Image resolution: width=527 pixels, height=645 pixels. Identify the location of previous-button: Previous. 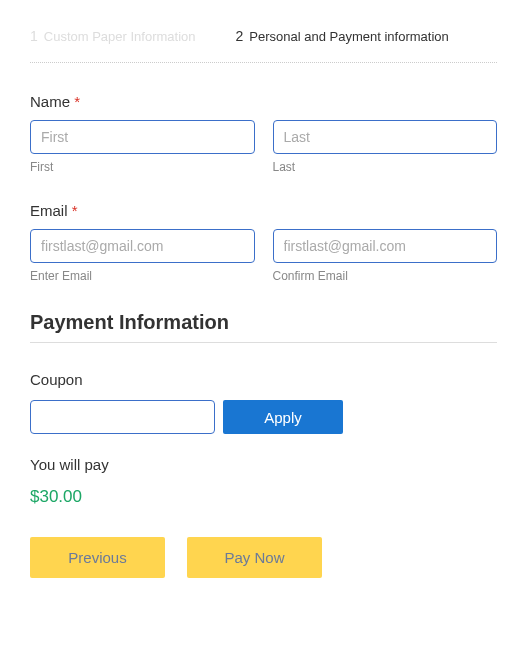
(98, 558).